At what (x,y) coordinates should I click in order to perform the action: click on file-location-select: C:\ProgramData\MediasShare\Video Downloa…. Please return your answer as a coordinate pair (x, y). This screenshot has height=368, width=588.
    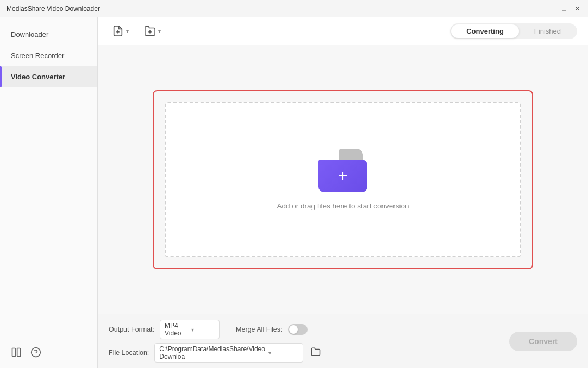
    Looking at the image, I should click on (229, 353).